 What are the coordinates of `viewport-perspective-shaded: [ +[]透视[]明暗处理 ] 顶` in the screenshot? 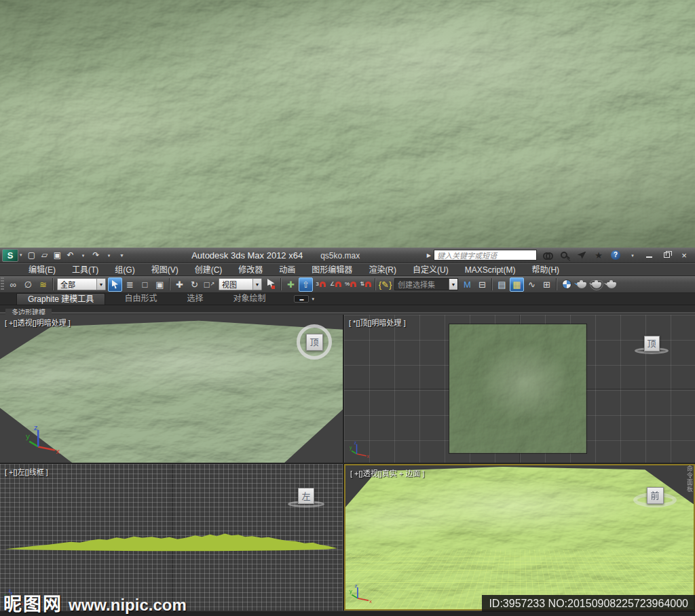 It's located at (171, 389).